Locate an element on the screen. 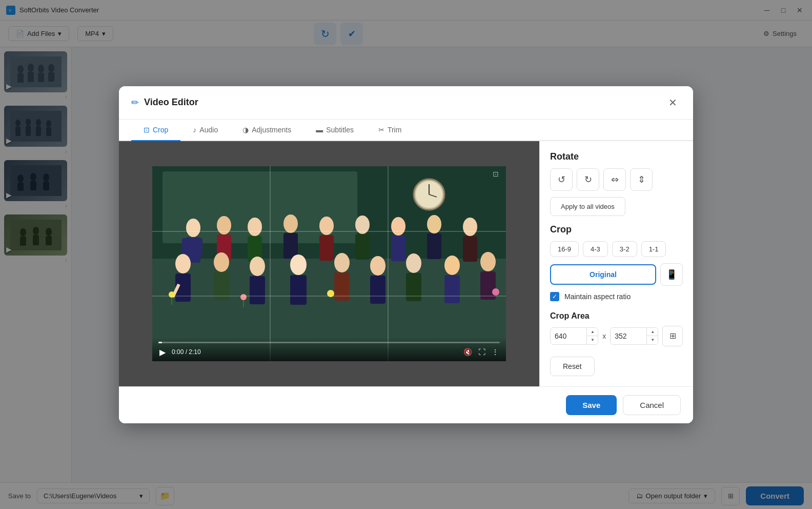  phone-orientation-button: 📱 is located at coordinates (672, 275).